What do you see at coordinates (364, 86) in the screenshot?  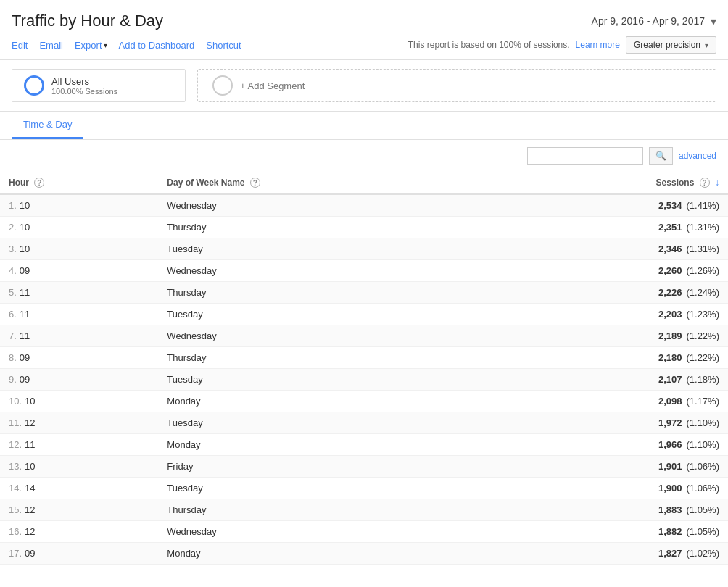 I see `segments-bar: All Users 100.00% Sessions + Add Segment` at bounding box center [364, 86].